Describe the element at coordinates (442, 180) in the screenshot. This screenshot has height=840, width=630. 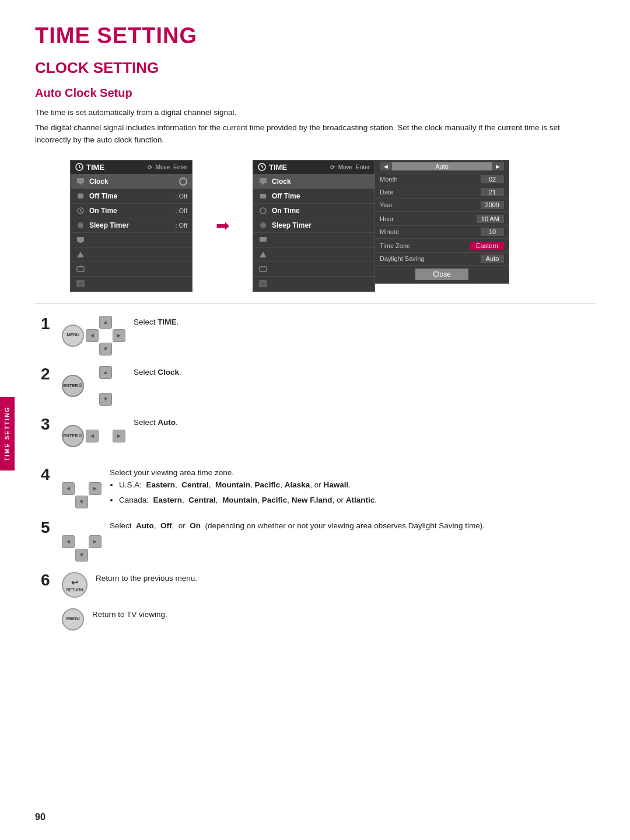
I see `expanded-row-month: Month 02` at that location.